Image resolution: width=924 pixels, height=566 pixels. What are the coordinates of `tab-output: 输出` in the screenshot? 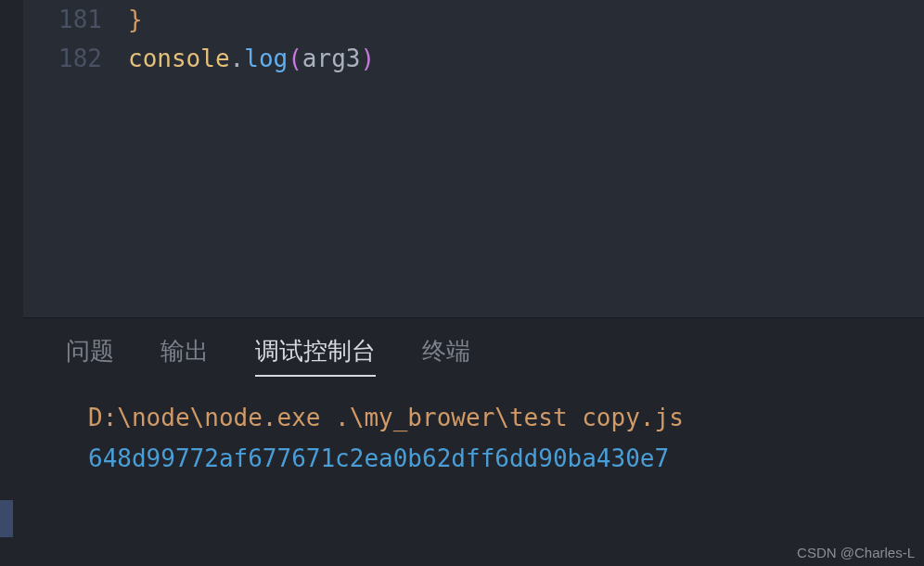 It's located at (185, 354).